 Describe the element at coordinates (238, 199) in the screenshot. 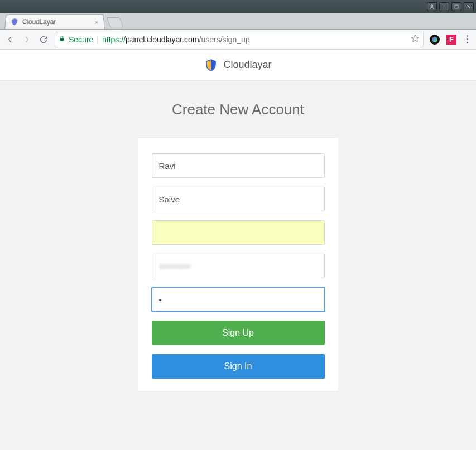

I see `last-name-field` at that location.